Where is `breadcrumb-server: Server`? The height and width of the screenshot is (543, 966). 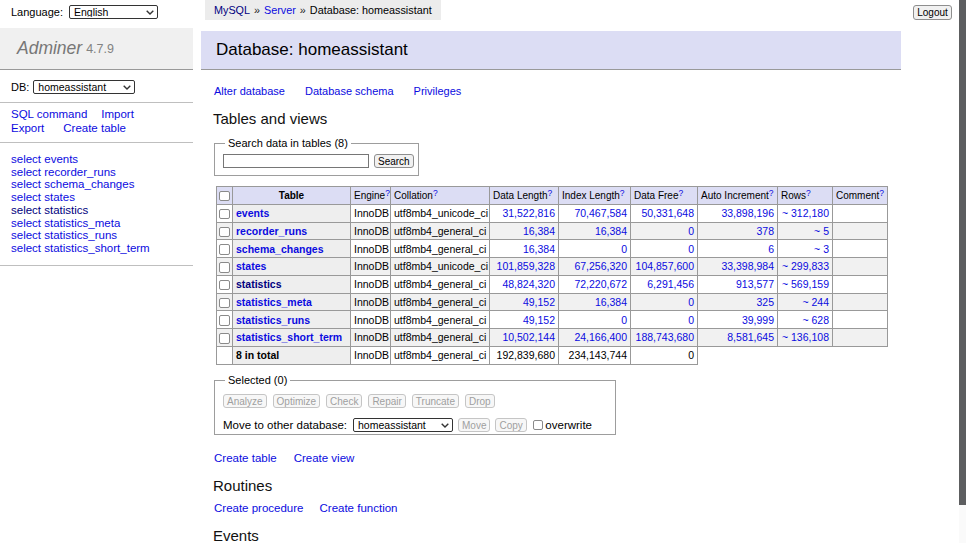
breadcrumb-server: Server is located at coordinates (280, 10).